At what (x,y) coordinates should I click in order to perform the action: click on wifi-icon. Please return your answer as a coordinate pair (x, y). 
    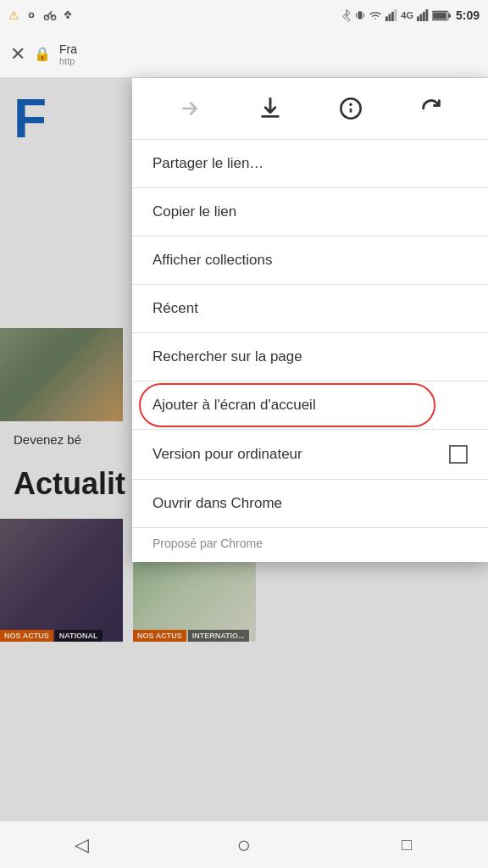
    Looking at the image, I should click on (375, 15).